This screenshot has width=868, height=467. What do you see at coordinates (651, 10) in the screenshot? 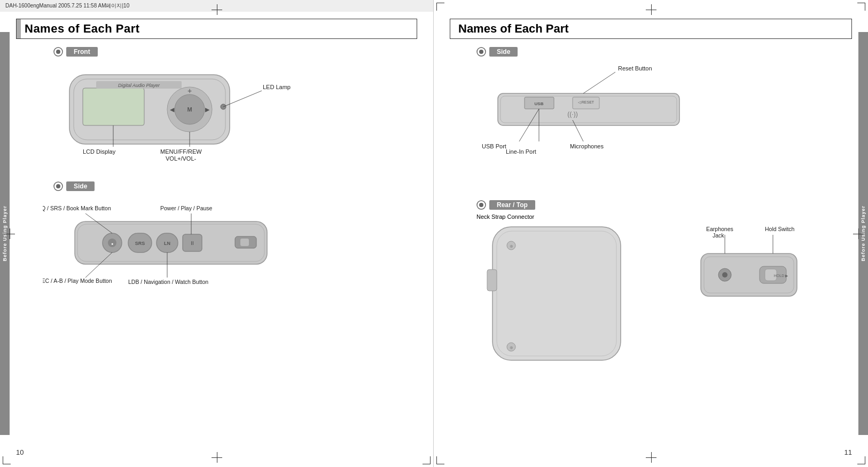
I see `reg-mark-top-right` at bounding box center [651, 10].